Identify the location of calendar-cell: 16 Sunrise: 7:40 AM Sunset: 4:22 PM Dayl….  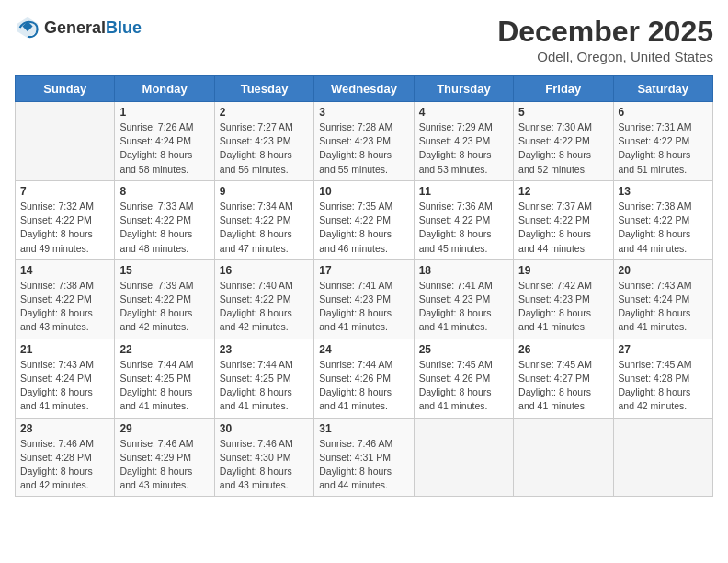
(264, 299).